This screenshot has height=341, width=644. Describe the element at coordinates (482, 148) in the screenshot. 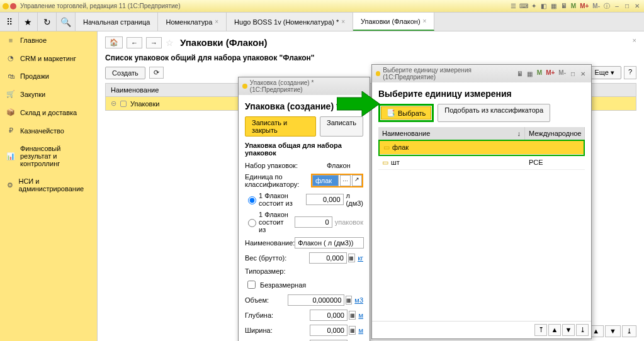

I see `highlight-box: ▭флак` at that location.